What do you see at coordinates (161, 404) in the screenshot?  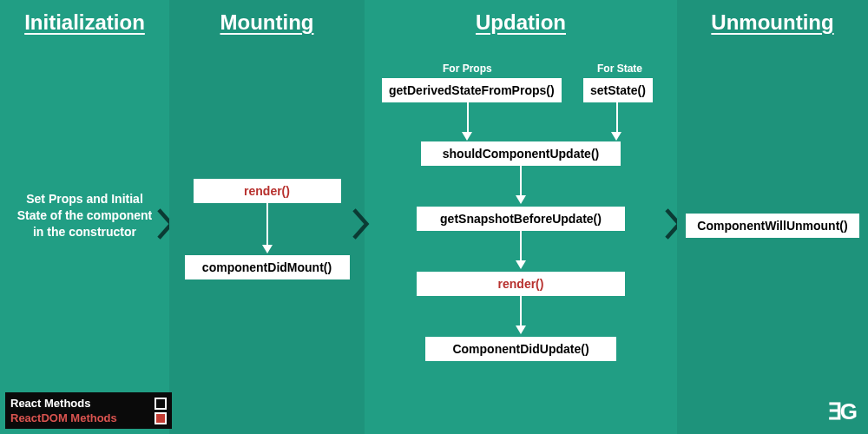 I see `legend-swatch-white` at bounding box center [161, 404].